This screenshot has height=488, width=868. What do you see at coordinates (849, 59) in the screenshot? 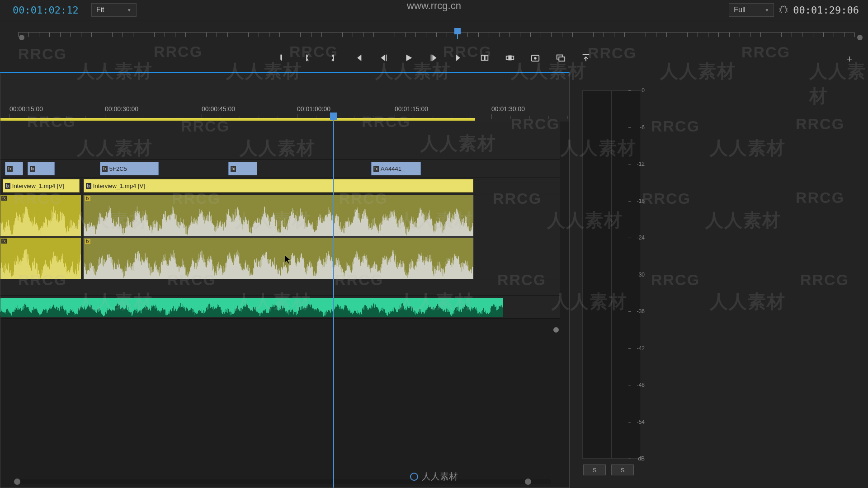
I see `button-editor-icon: ＋` at bounding box center [849, 59].